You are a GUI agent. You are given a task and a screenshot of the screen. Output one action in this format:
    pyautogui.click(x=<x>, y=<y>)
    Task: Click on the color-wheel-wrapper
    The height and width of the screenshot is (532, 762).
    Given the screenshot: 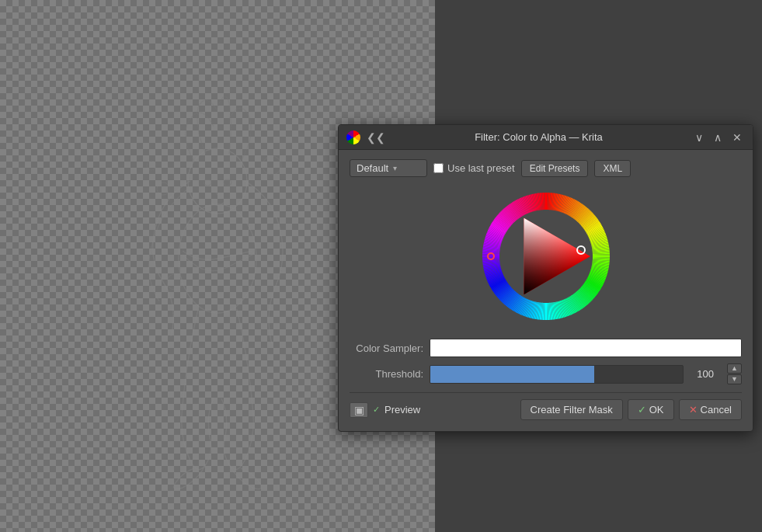 What is the action you would take?
    pyautogui.click(x=546, y=256)
    